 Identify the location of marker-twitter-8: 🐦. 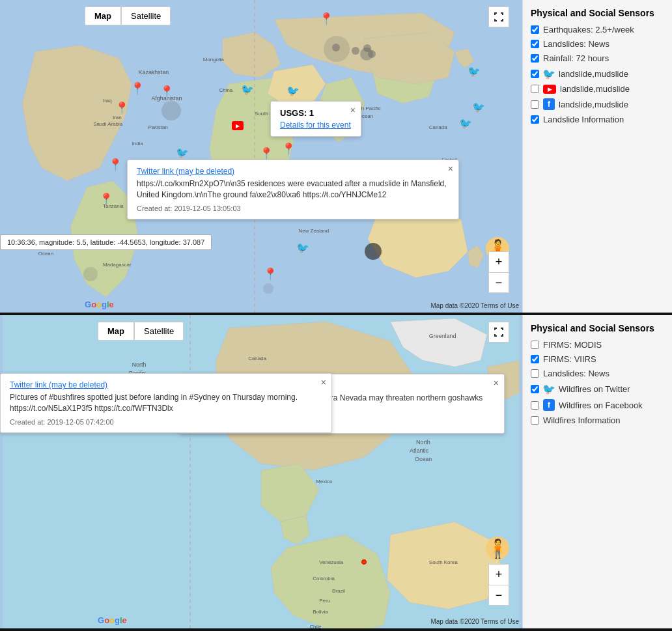
(303, 247).